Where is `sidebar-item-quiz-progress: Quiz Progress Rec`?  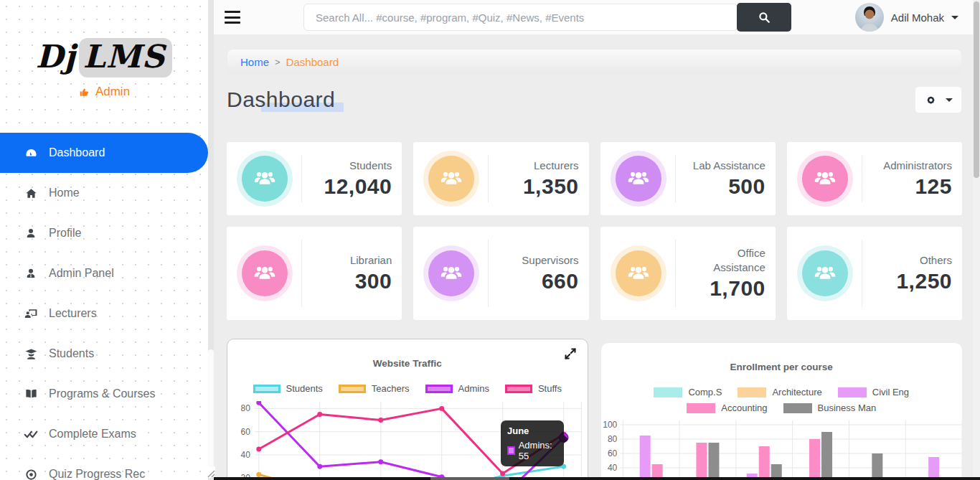 sidebar-item-quiz-progress: Quiz Progress Rec is located at coordinates (104, 467).